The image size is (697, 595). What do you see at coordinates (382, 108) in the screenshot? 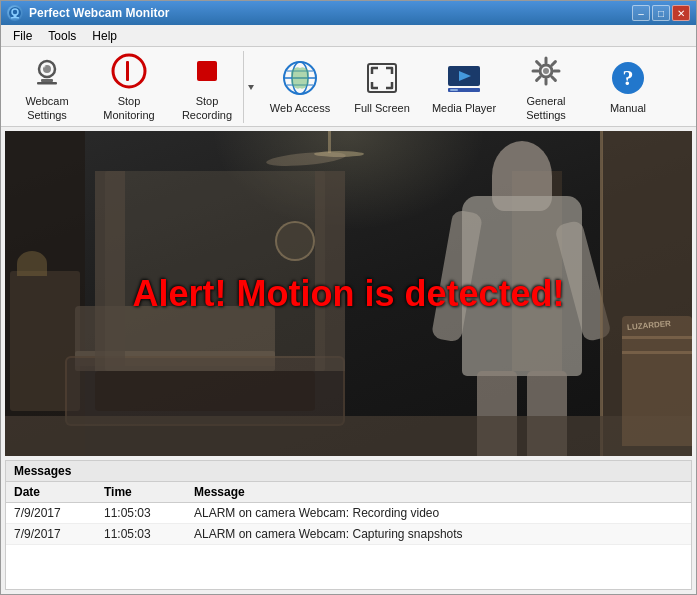
I see `full-screen-label: Full Screen` at bounding box center [382, 108].